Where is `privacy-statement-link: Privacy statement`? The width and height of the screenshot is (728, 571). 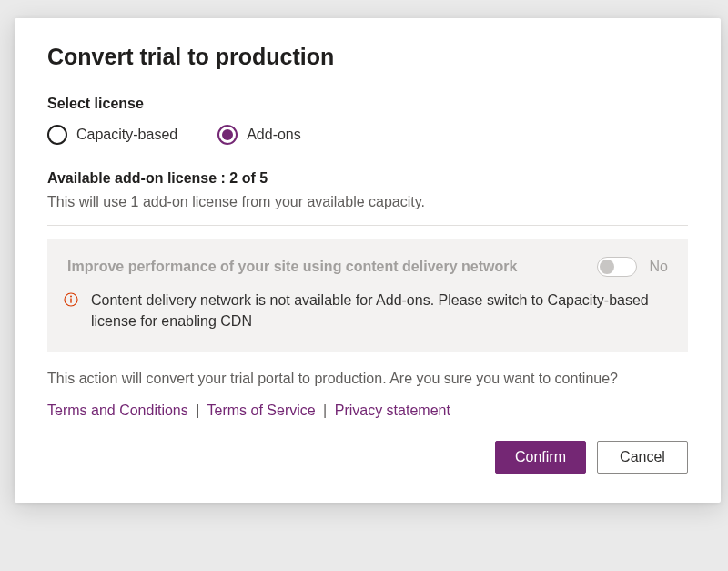
privacy-statement-link: Privacy statement is located at coordinates (393, 410).